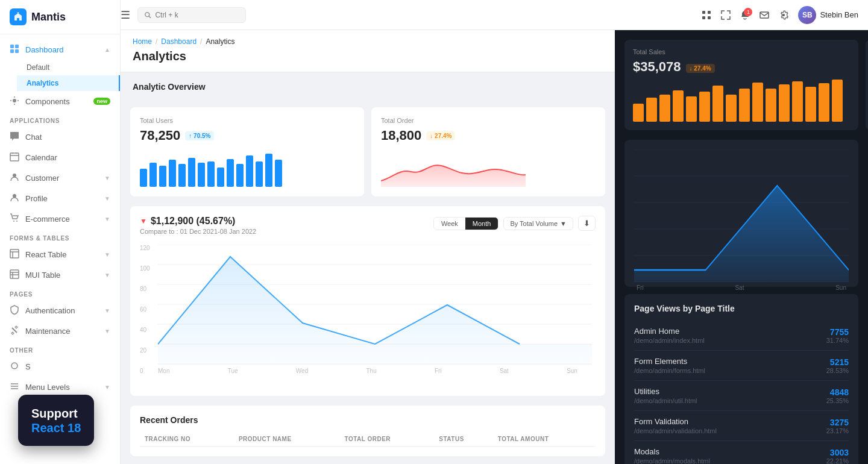  I want to click on income-arrow-icon: ▼, so click(143, 221).